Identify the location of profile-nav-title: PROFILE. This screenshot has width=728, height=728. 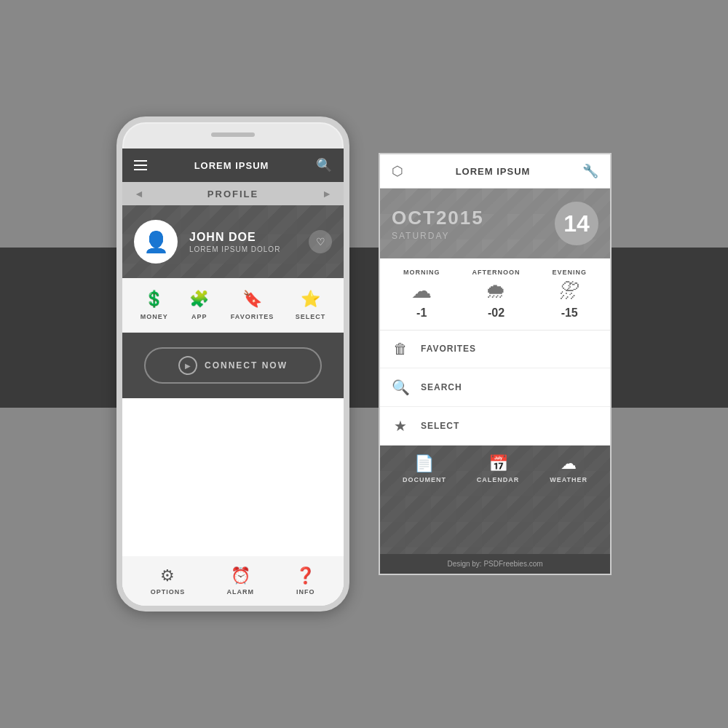
(233, 194).